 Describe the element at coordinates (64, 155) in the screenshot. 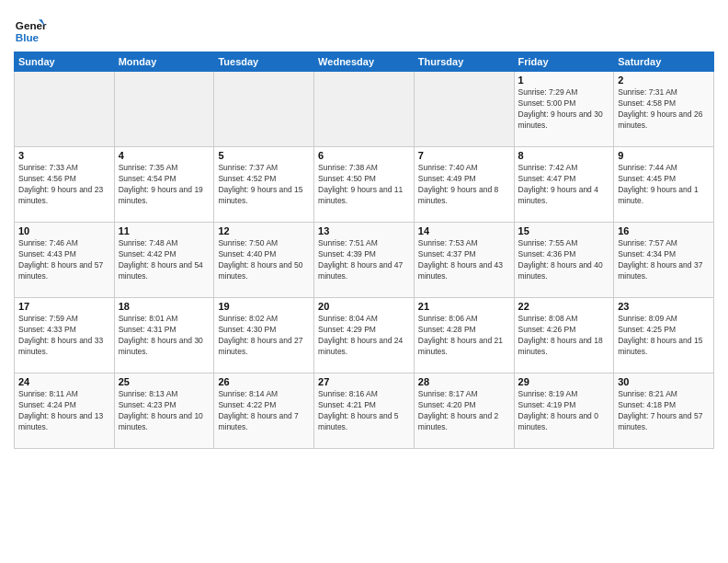

I see `day-number: 3` at that location.